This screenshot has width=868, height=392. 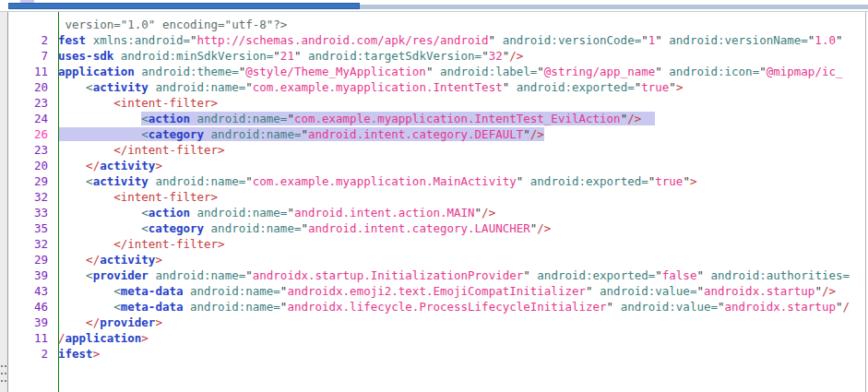 What do you see at coordinates (72, 41) in the screenshot?
I see `token: fest` at bounding box center [72, 41].